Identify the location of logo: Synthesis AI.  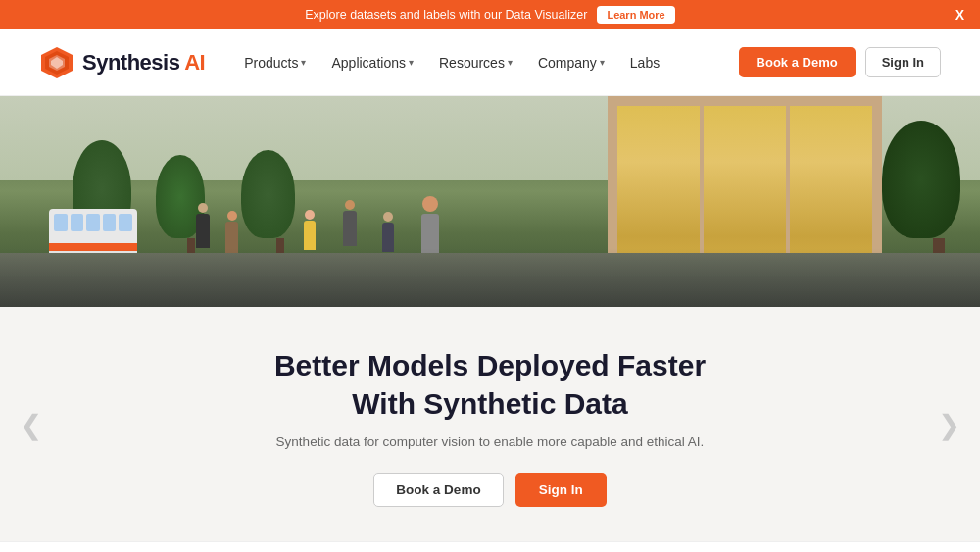
(122, 63).